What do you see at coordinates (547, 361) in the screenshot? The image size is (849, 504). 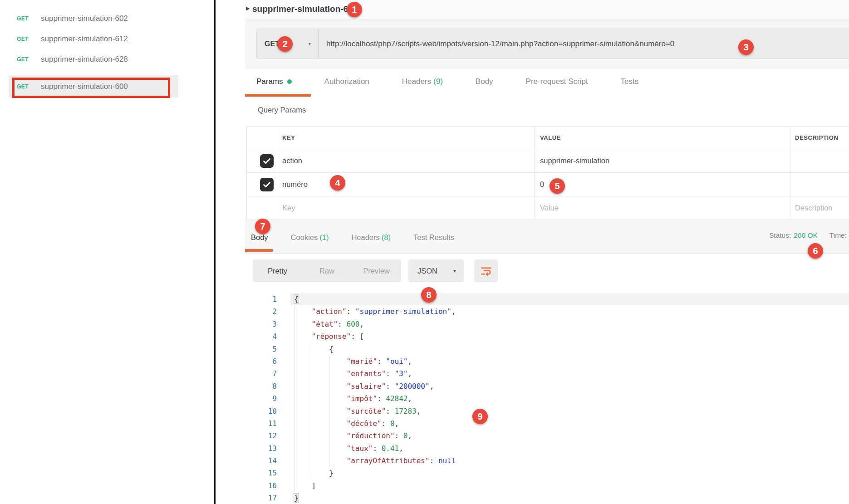 I see `code-line: 6 "marié": "oui",` at bounding box center [547, 361].